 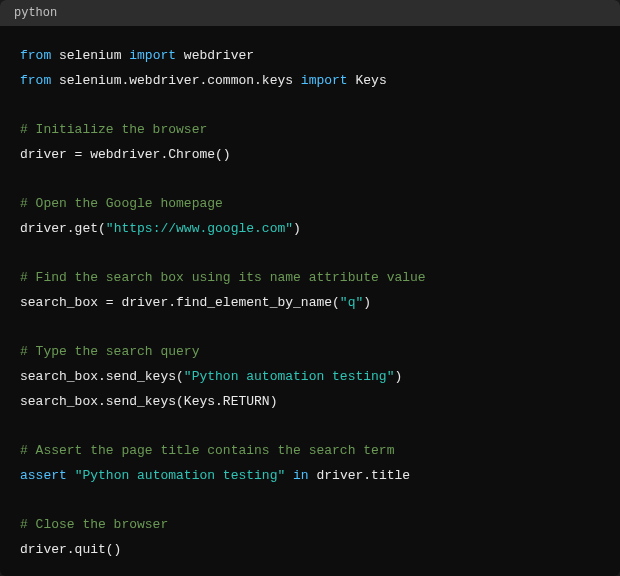 I want to click on code-header: python, so click(x=310, y=13).